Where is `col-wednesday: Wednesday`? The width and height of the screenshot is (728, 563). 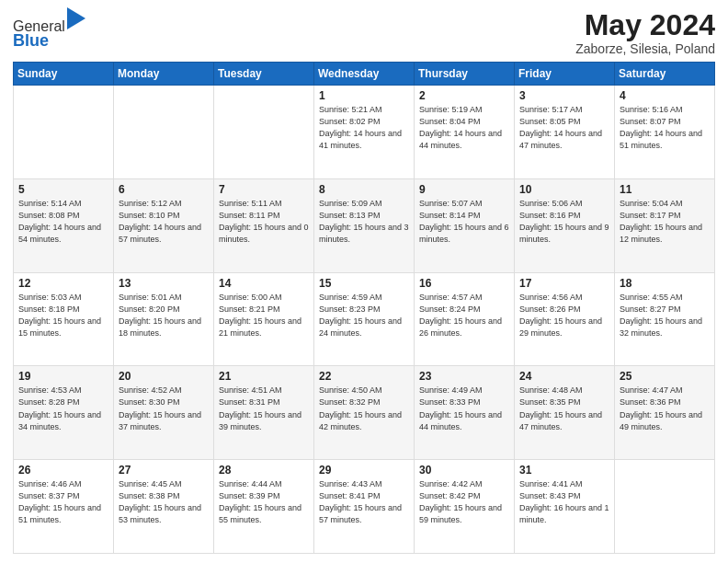 col-wednesday: Wednesday is located at coordinates (364, 74).